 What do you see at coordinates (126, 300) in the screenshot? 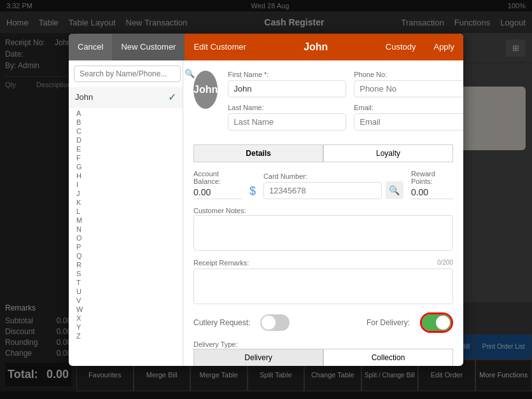
I see `alpha-v: V` at bounding box center [126, 300].